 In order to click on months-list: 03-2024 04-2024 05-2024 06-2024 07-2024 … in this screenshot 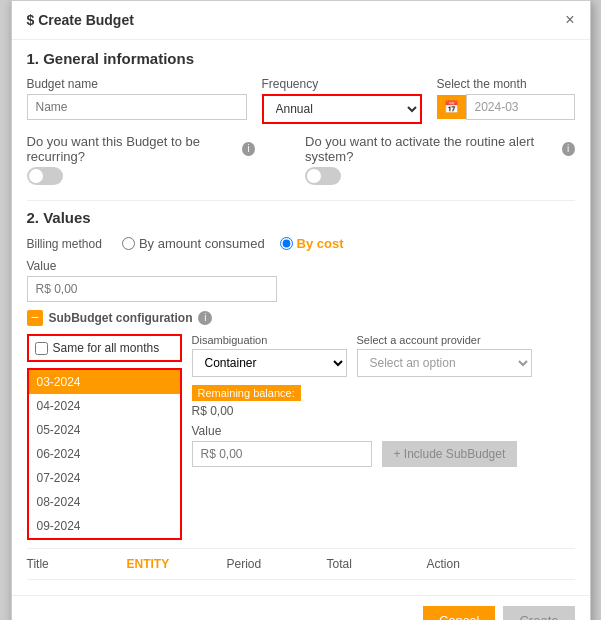, I will do `click(104, 454)`.